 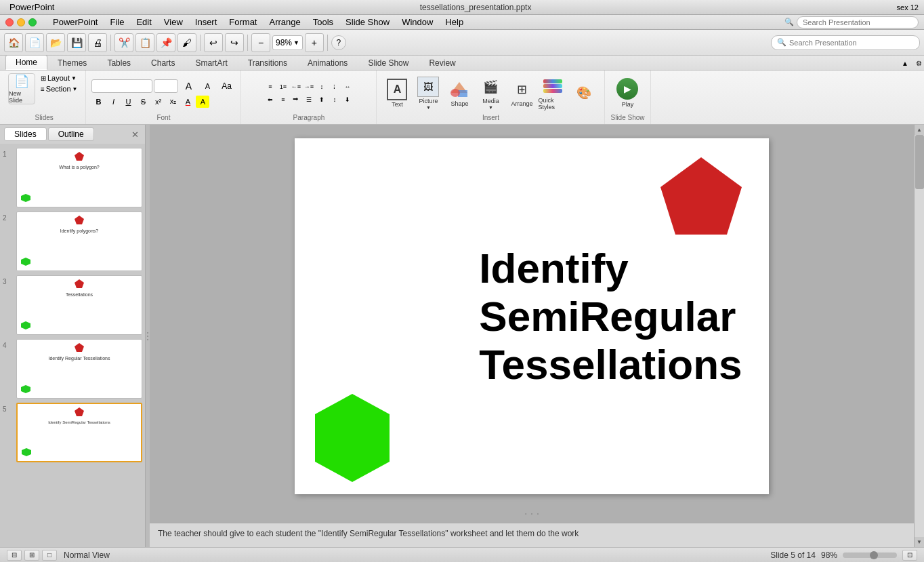 I want to click on scroll-down-button: ▼, so click(x=920, y=542).